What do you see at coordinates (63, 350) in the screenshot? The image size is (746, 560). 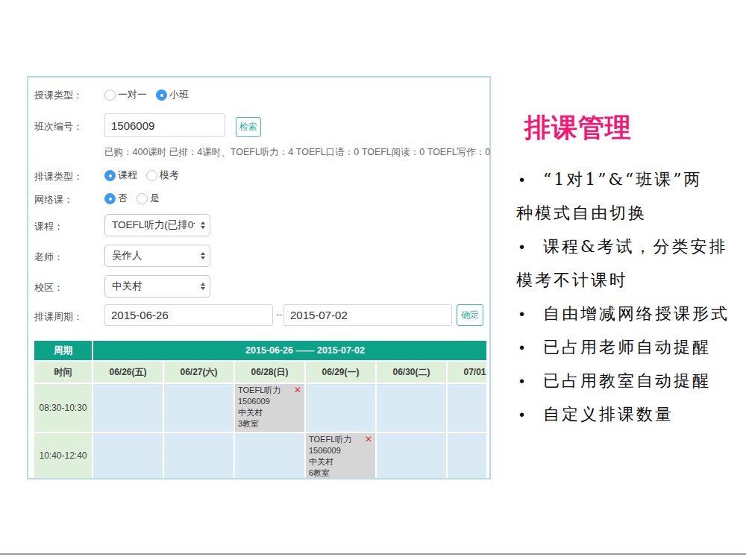 I see `table-corner-label: 周期` at bounding box center [63, 350].